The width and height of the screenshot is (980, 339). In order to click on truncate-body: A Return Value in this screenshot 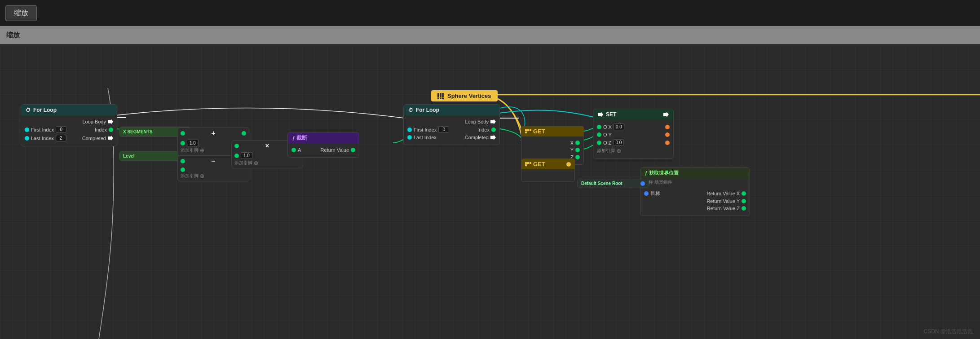, I will do `click(323, 150)`.